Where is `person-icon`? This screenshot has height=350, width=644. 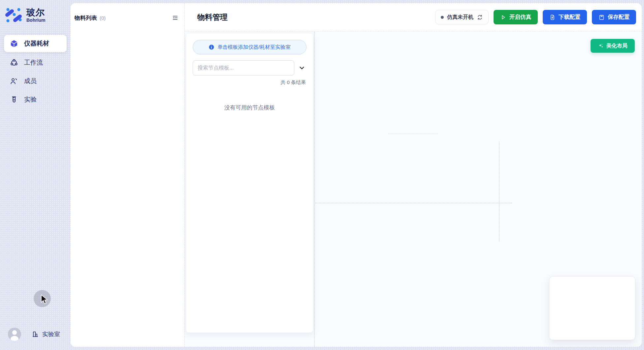
person-icon is located at coordinates (15, 334).